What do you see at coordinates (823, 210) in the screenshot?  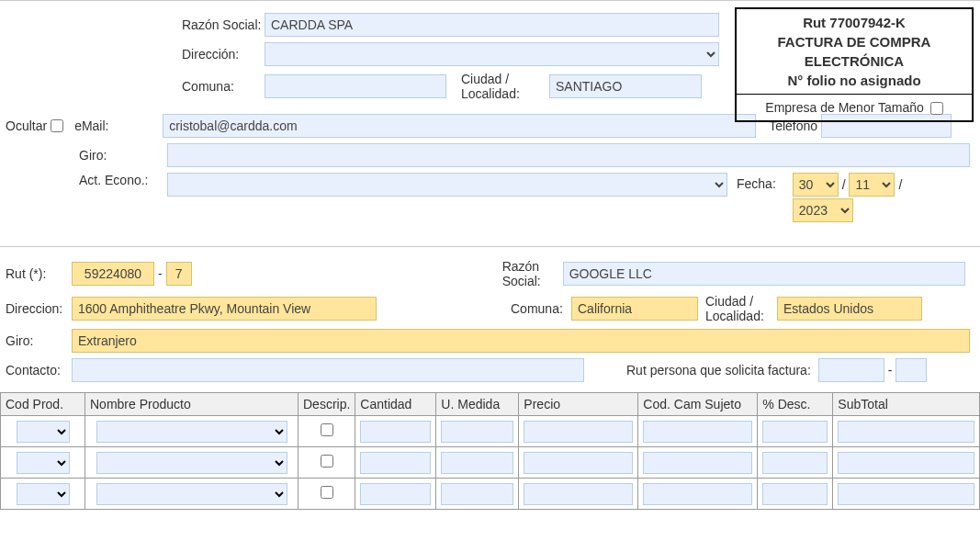 I see `fecha-anio-select: 2023` at bounding box center [823, 210].